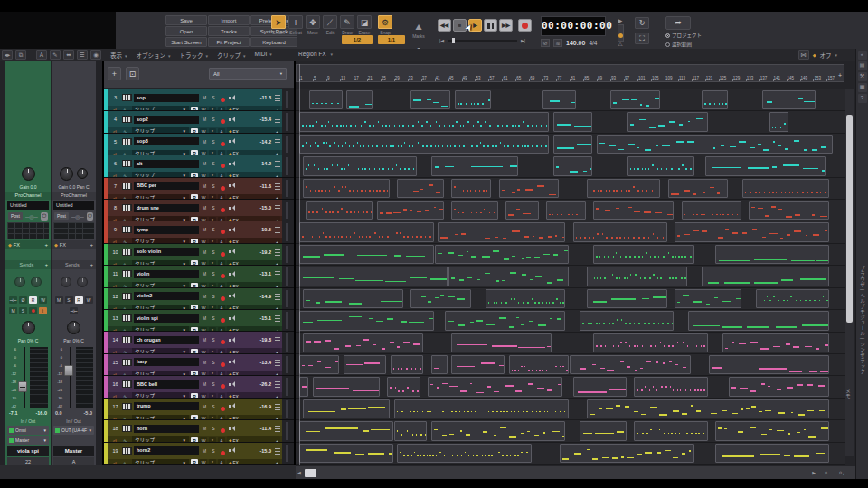 This screenshot has height=488, width=868. Describe the element at coordinates (842, 473) in the screenshot. I see `zoom-in-icon: ⌕₊` at that location.